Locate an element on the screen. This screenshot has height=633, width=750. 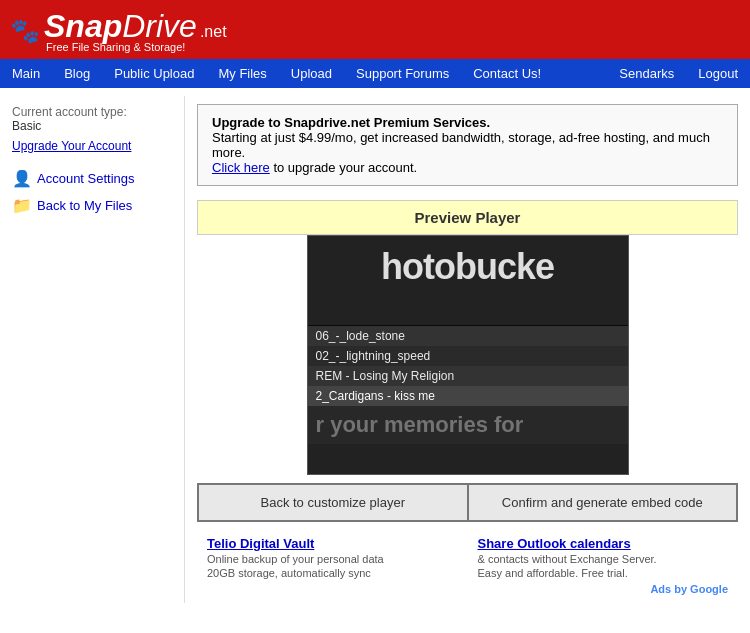
nav-contact: Contact Us! is located at coordinates (507, 74).